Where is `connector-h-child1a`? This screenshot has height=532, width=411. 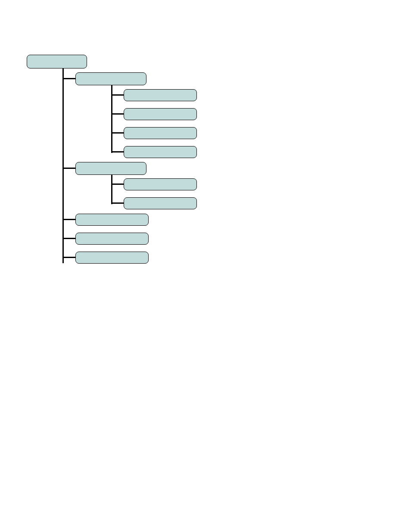 connector-h-child1a is located at coordinates (117, 95).